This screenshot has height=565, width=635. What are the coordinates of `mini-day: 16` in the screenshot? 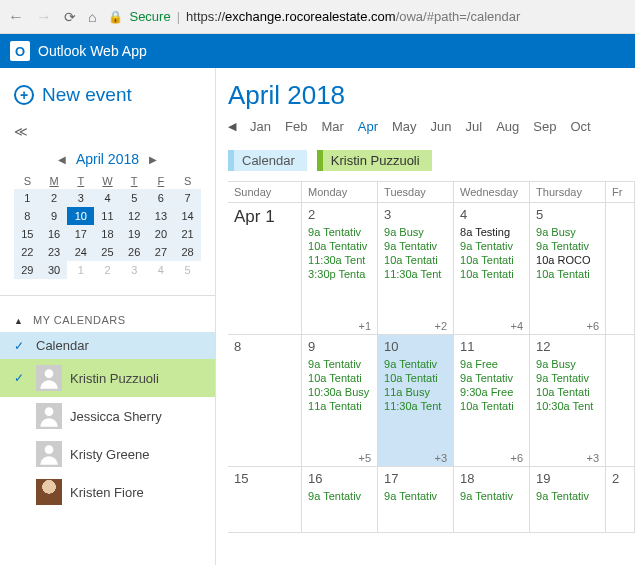 It's located at (54, 234).